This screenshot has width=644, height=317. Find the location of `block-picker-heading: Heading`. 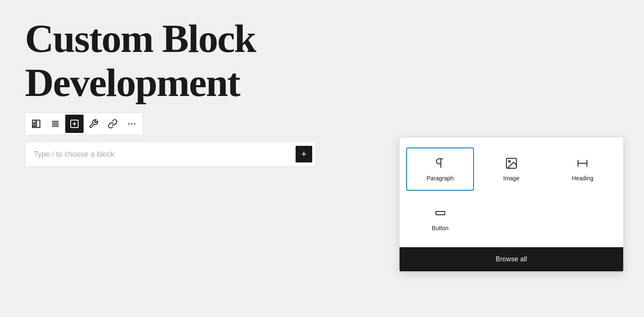

block-picker-heading: Heading is located at coordinates (583, 169).